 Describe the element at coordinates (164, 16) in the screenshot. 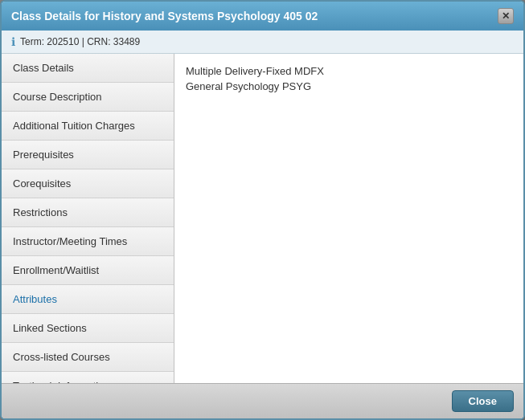

I see `dialog-title: Class Details for History and Systems Ps…` at that location.